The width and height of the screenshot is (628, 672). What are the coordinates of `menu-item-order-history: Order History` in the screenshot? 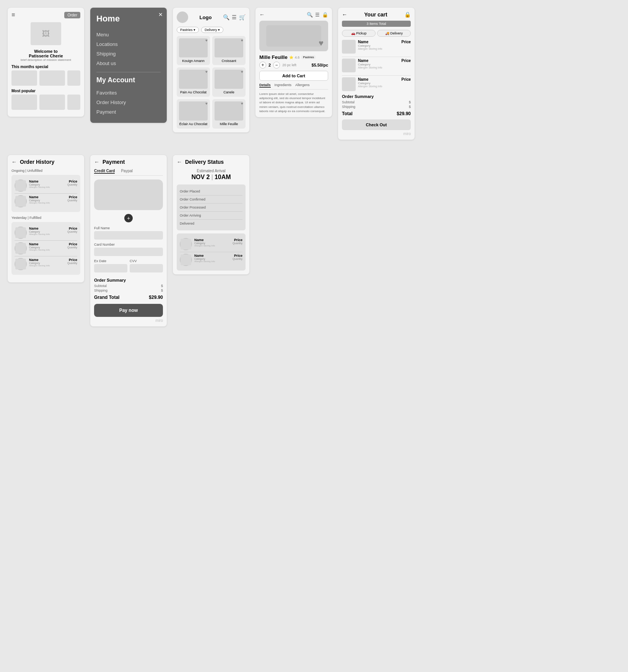 It's located at (129, 103).